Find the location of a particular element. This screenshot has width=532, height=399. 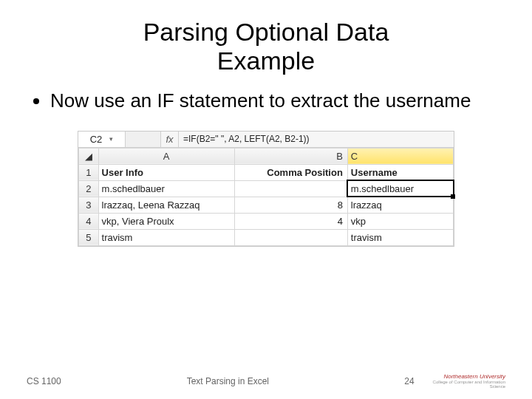

col-header-a: A is located at coordinates (166, 156).